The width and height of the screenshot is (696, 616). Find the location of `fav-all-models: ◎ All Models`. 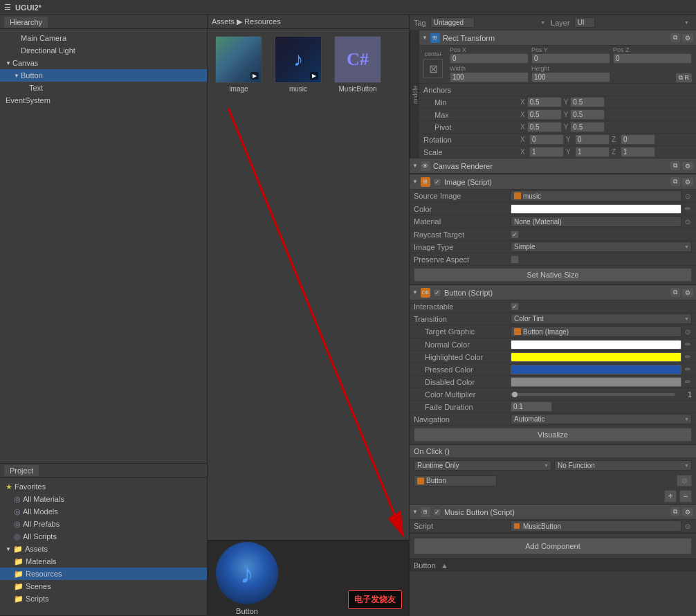

fav-all-models: ◎ All Models is located at coordinates (104, 511).